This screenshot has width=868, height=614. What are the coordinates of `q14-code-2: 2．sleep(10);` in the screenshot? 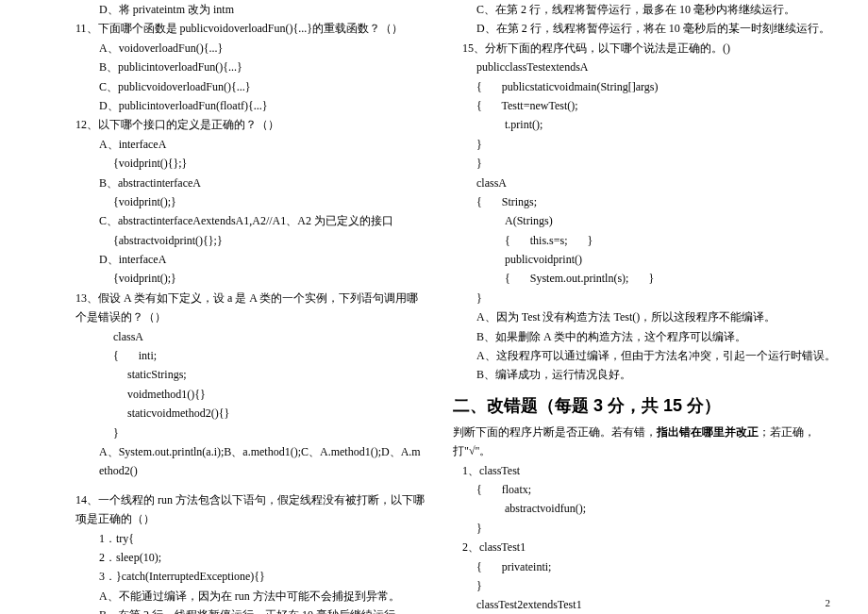 It's located at (262, 557).